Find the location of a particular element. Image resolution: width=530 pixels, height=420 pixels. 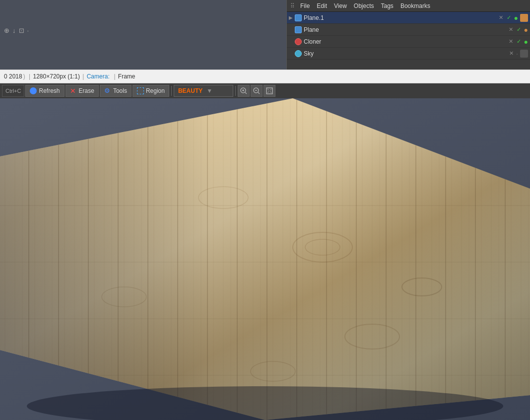

status-sep4: | is located at coordinates (114, 76).